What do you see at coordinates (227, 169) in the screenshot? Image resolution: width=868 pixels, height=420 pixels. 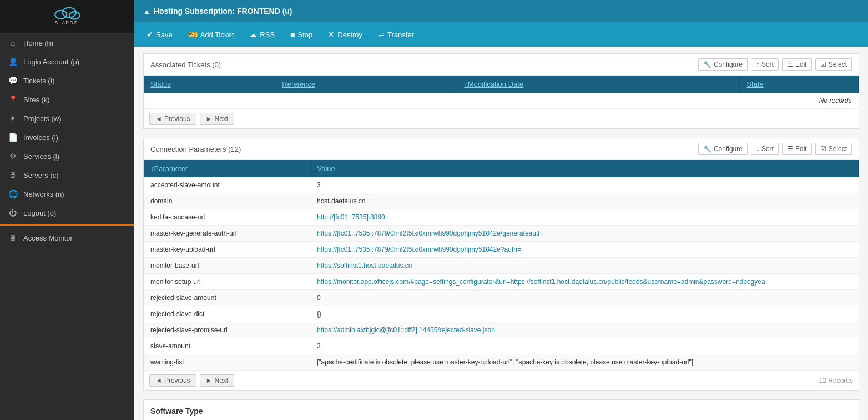 I see `conn-col-param: ↕Parameter` at bounding box center [227, 169].